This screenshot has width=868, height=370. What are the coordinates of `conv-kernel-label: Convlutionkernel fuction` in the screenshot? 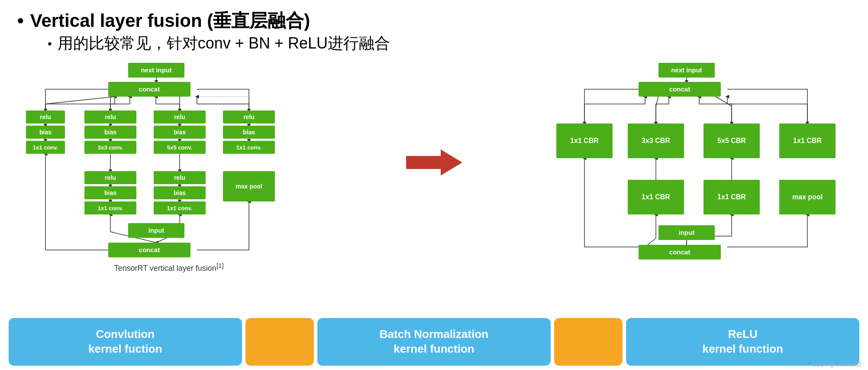 It's located at (125, 342).